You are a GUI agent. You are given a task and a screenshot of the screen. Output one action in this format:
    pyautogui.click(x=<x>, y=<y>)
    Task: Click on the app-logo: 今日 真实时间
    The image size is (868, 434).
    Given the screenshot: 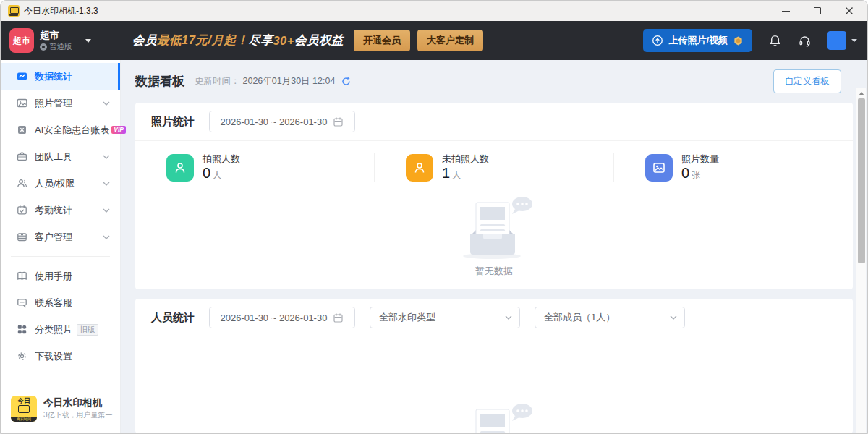 What is the action you would take?
    pyautogui.click(x=24, y=409)
    